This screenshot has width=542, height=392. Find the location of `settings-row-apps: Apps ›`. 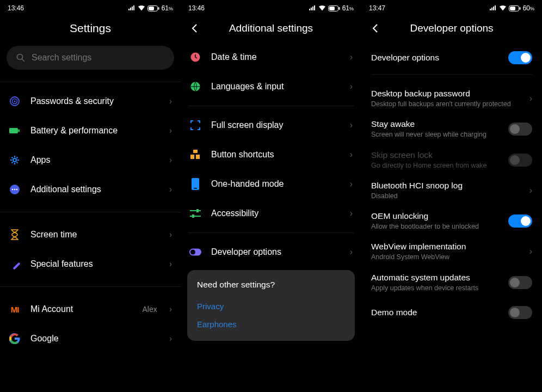

settings-row-apps: Apps › is located at coordinates (90, 160).